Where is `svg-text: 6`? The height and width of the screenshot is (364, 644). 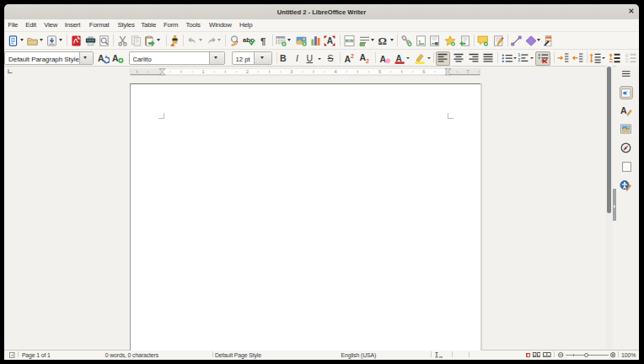 svg-text: 6 is located at coordinates (423, 72).